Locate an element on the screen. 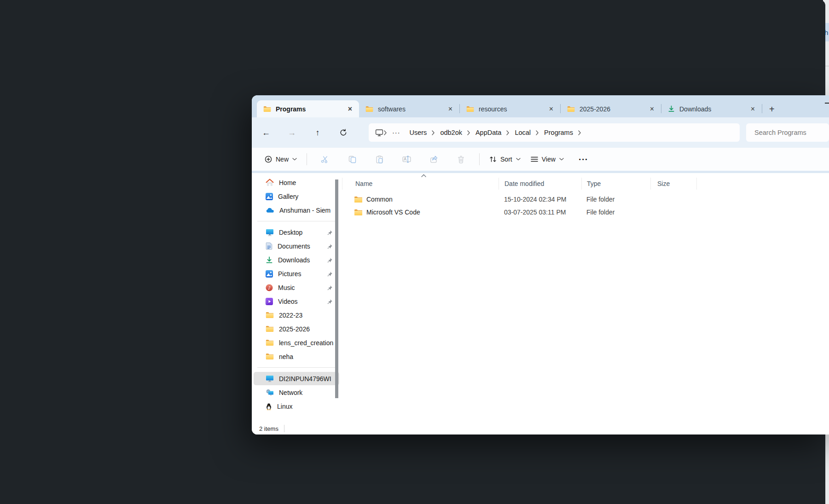 This screenshot has height=504, width=829. sidebar-item-home: Home is located at coordinates (296, 182).